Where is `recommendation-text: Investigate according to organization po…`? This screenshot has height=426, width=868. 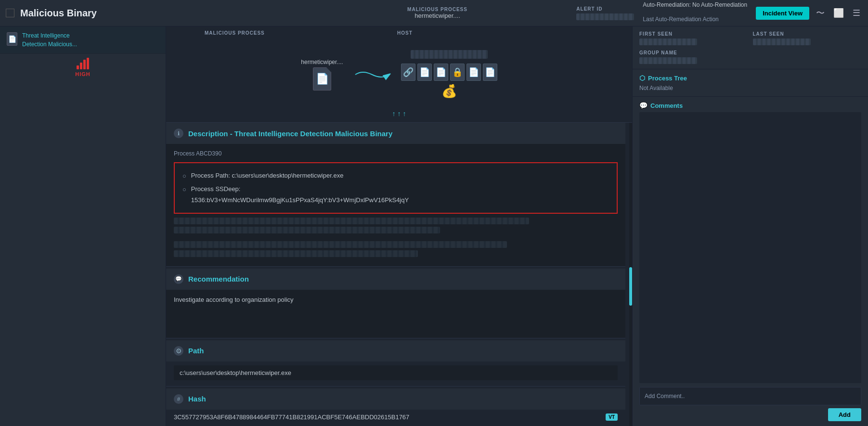
recommendation-text: Investigate according to organization po… is located at coordinates (234, 299).